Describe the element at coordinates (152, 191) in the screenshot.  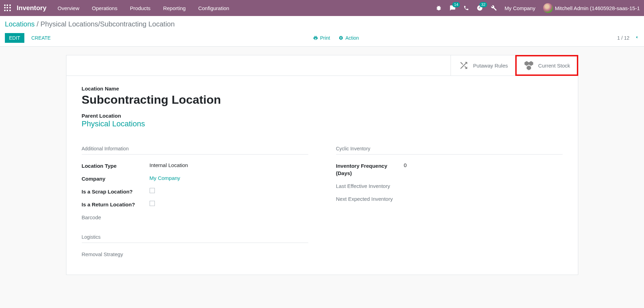
I see `is-scrap-checkbox` at that location.